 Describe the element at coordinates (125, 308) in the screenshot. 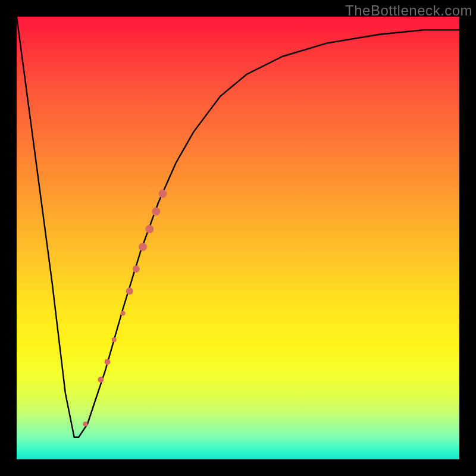

I see `curve-markers` at that location.